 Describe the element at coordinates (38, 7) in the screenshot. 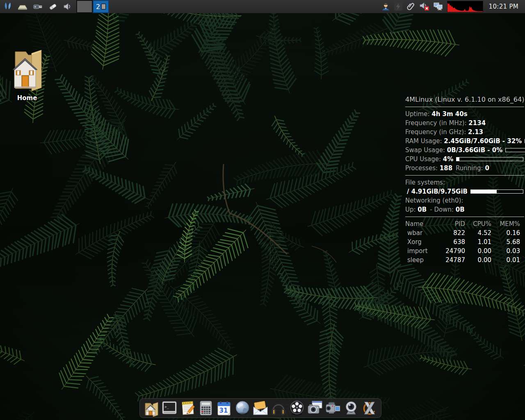

I see `usb-drive-glyph` at that location.